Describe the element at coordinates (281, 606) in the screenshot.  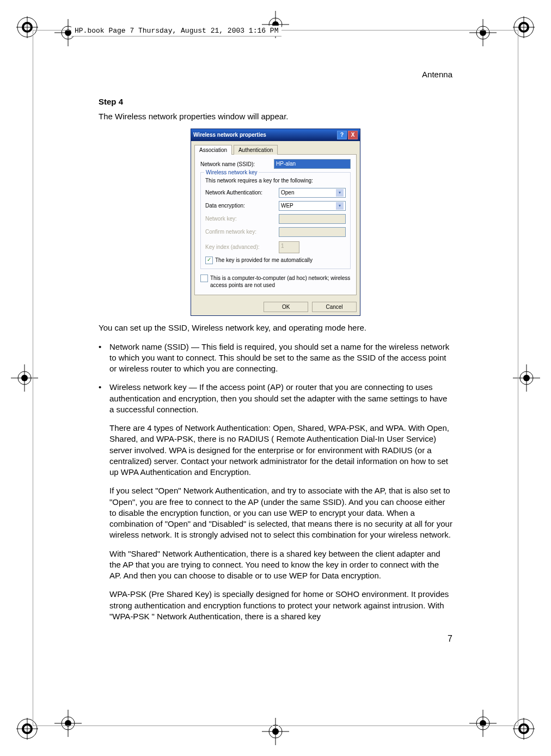
I see `body-paragraph: WPA-PSK (Pre Shared Key) is specially de…` at that location.